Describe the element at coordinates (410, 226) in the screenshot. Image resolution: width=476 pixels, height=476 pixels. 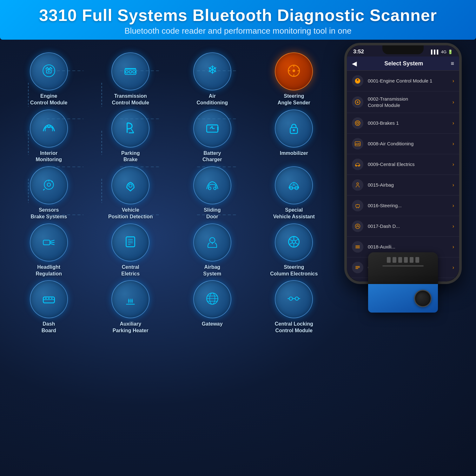
I see `list-item-text-0017: 0017-Dash D...` at that location.